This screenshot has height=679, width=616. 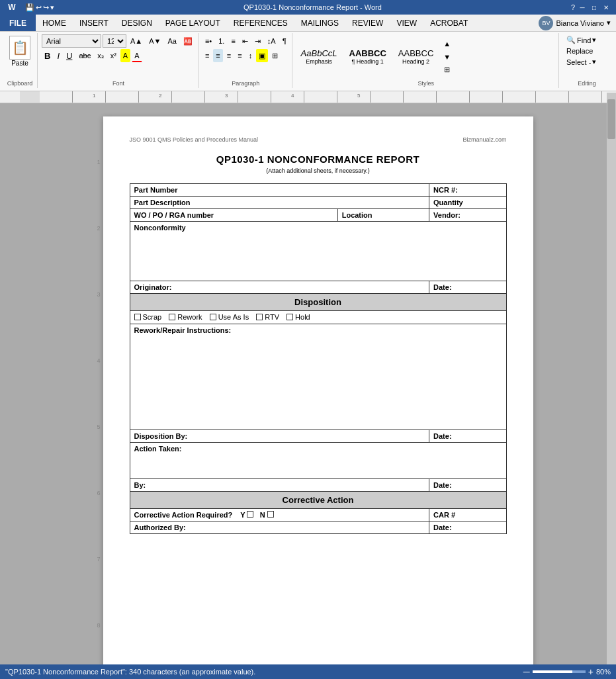 I want to click on save-icon: 💾, so click(x=30, y=8).